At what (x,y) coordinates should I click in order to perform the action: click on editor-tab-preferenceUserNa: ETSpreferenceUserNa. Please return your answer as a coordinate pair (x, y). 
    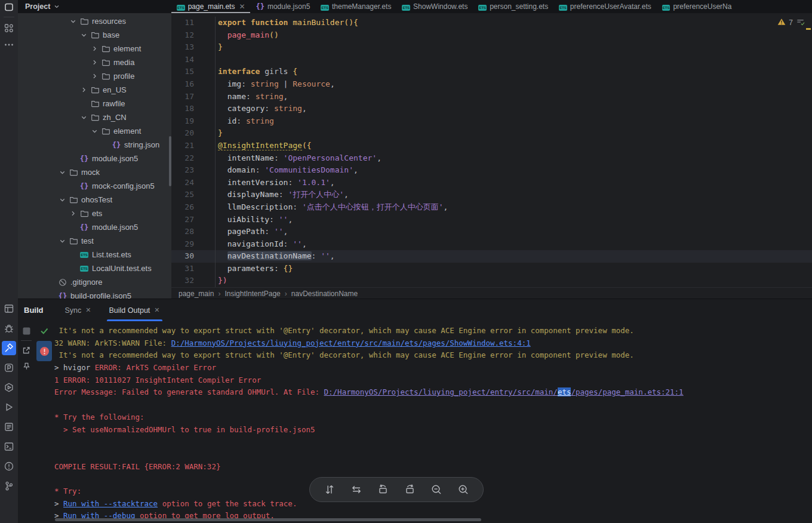
    Looking at the image, I should click on (697, 7).